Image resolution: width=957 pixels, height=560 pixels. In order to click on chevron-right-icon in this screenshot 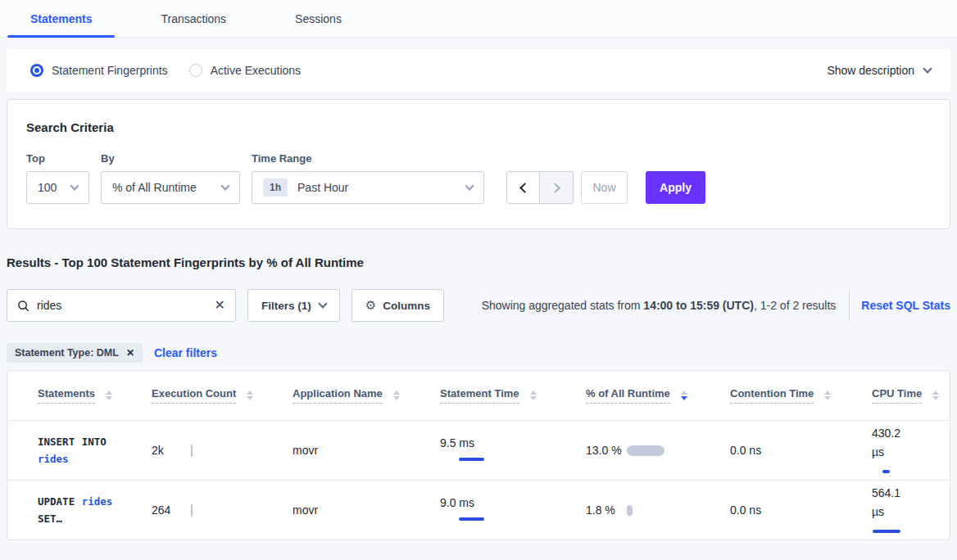, I will do `click(556, 188)`.